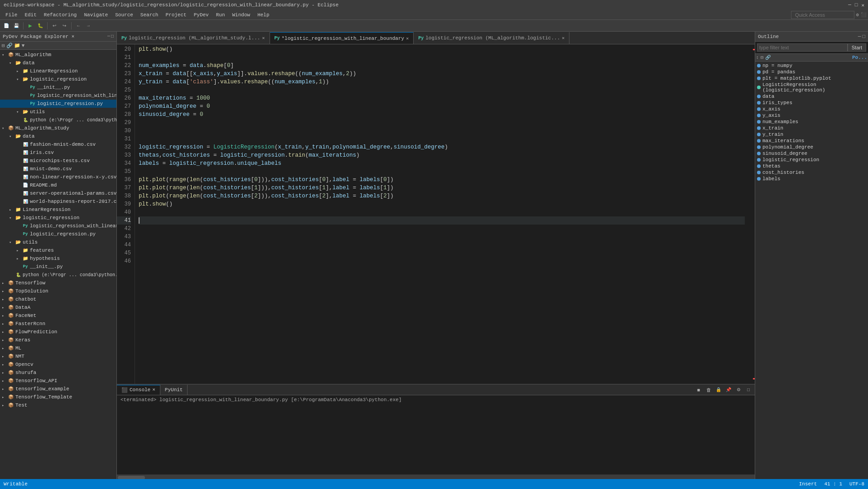 Image resolution: width=868 pixels, height=489 pixels. I want to click on outline-start-btn: Start, so click(857, 48).